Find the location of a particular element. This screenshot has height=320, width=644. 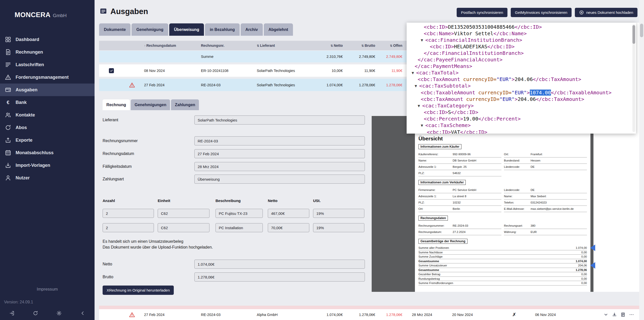

column-header-netto: ⇅Netto is located at coordinates (334, 46).